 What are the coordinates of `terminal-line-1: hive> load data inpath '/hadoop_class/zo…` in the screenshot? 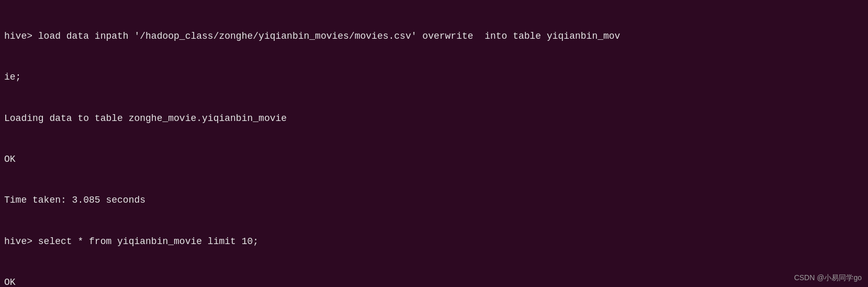 It's located at (434, 36).